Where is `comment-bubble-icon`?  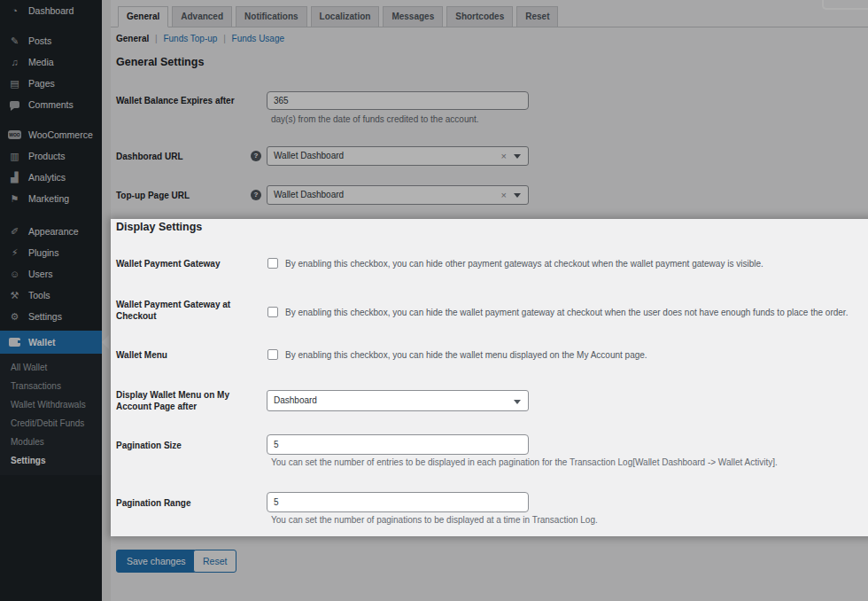 comment-bubble-icon is located at coordinates (14, 105).